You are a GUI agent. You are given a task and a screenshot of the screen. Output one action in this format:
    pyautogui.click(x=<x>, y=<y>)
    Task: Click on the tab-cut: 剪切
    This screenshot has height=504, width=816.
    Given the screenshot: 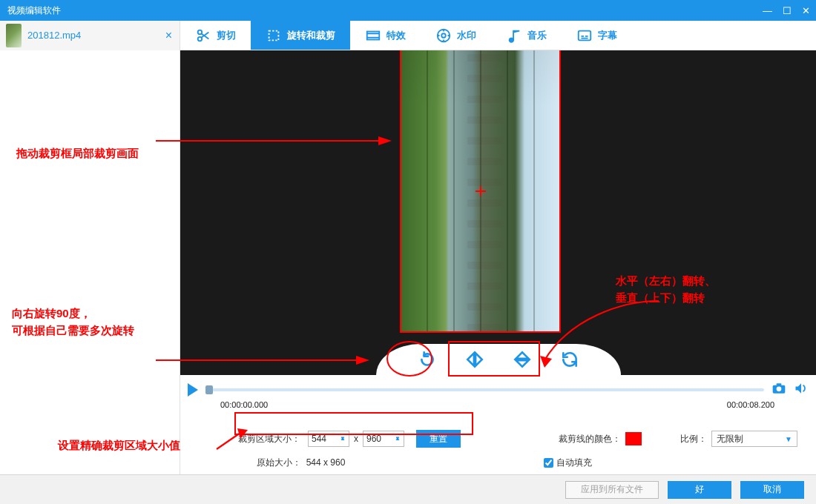 What is the action you would take?
    pyautogui.click(x=215, y=36)
    